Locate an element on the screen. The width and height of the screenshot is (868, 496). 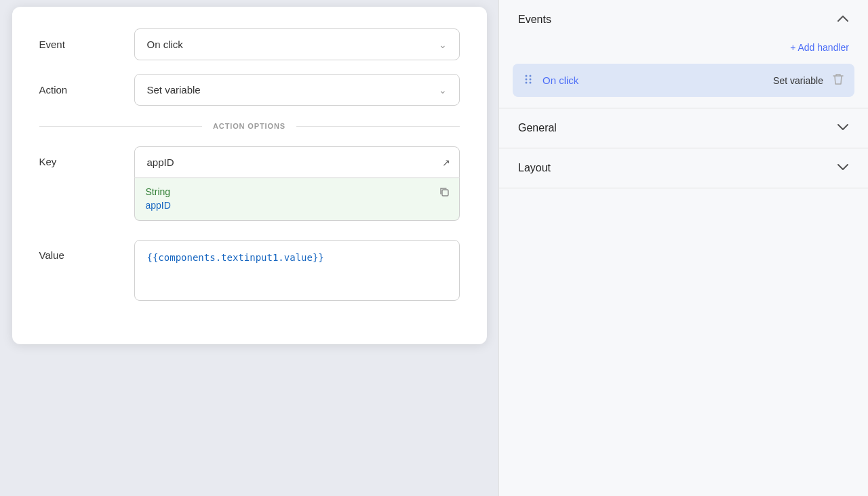
add-handler-row: + Add handler is located at coordinates (684, 51).